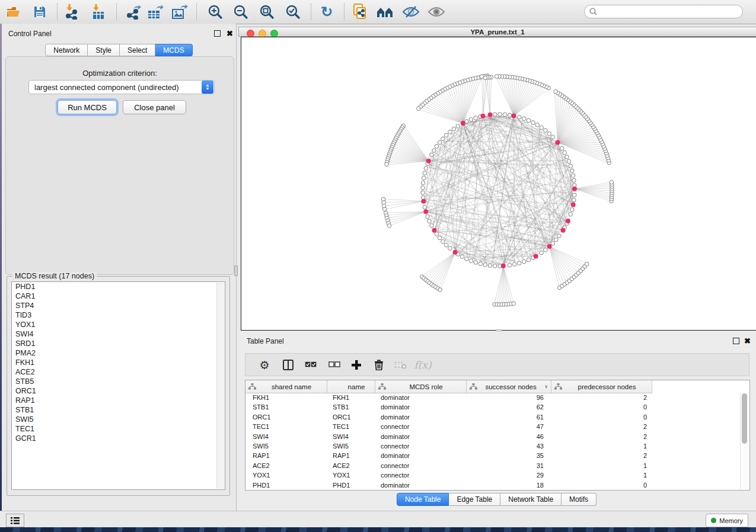 This screenshot has width=756, height=532. Describe the element at coordinates (411, 12) in the screenshot. I see `hide-graphics-details-icon` at that location.